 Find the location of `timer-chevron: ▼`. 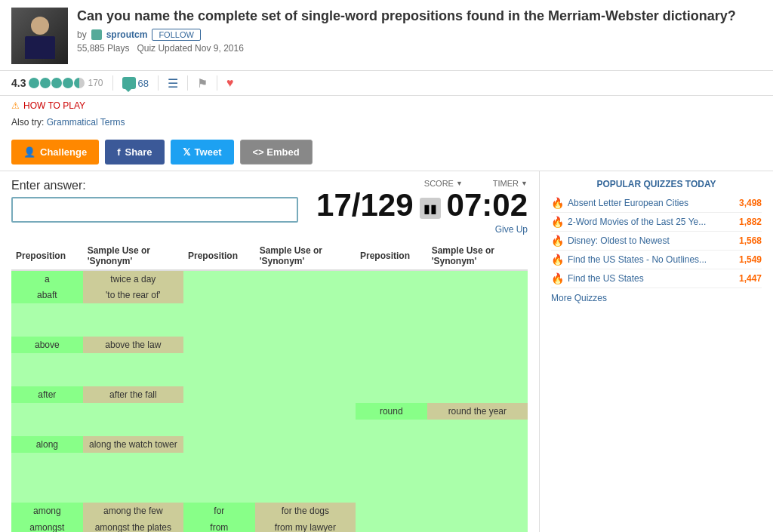

timer-chevron: ▼ is located at coordinates (524, 183).